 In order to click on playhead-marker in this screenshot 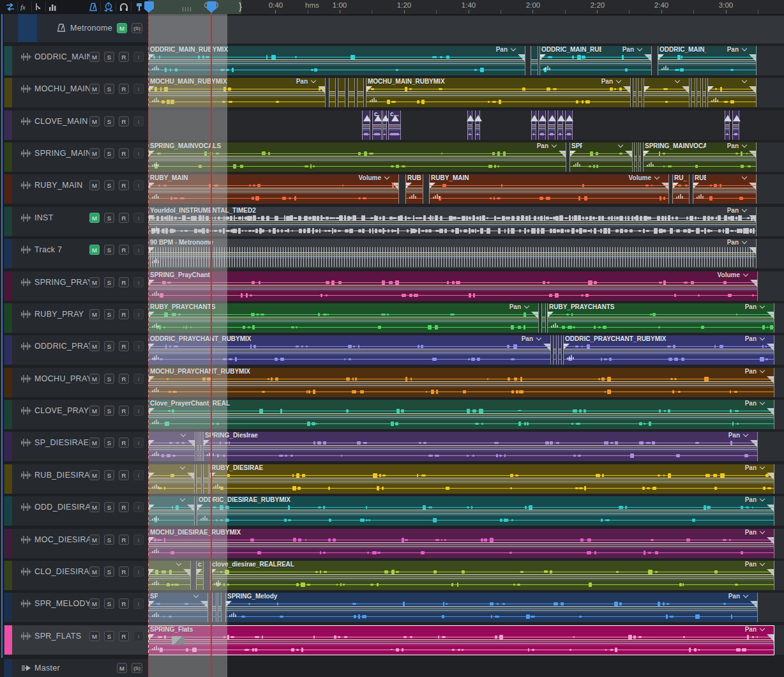, I will do `click(212, 5)`.